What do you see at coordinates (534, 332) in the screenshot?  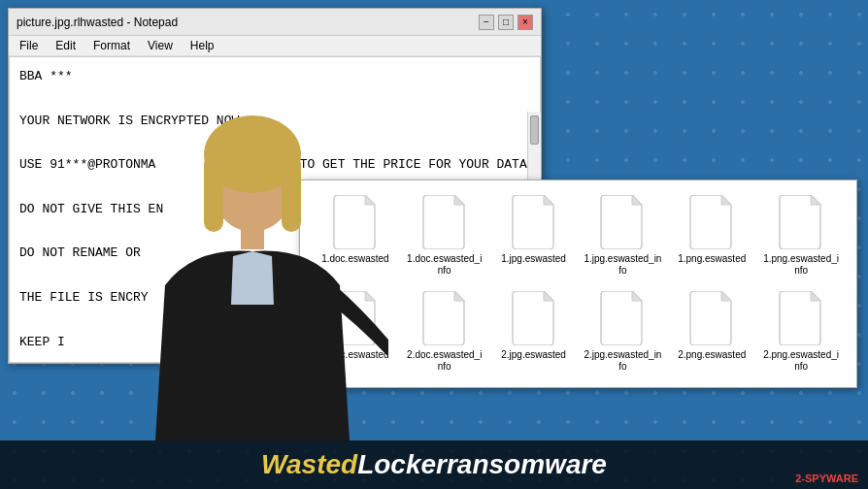 I see `list-item: 2.jpg.eswasted` at bounding box center [534, 332].